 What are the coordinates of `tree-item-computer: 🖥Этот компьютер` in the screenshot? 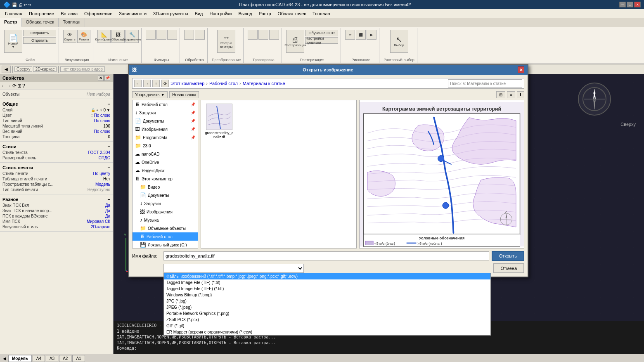 It's located at (165, 179).